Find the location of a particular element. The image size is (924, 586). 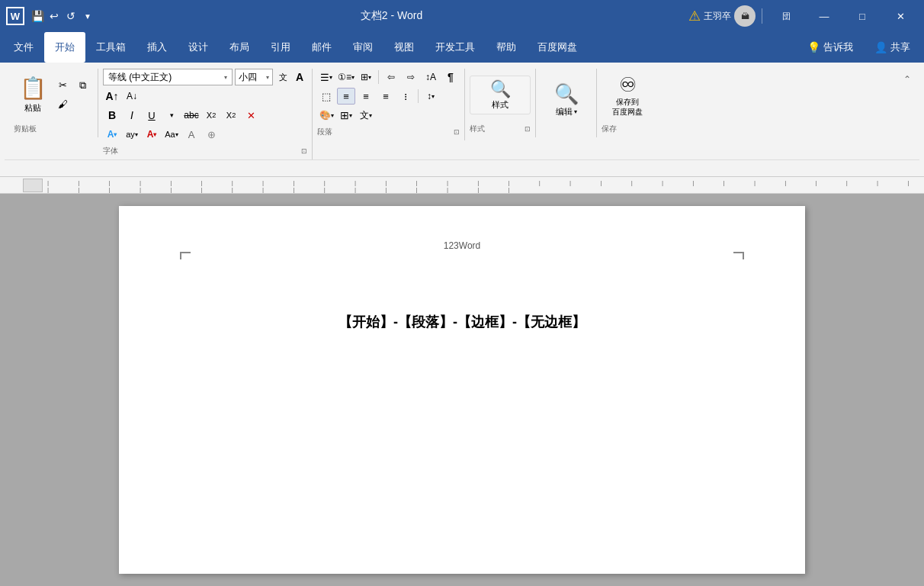

number-list-button: ①≡▾ is located at coordinates (346, 77).